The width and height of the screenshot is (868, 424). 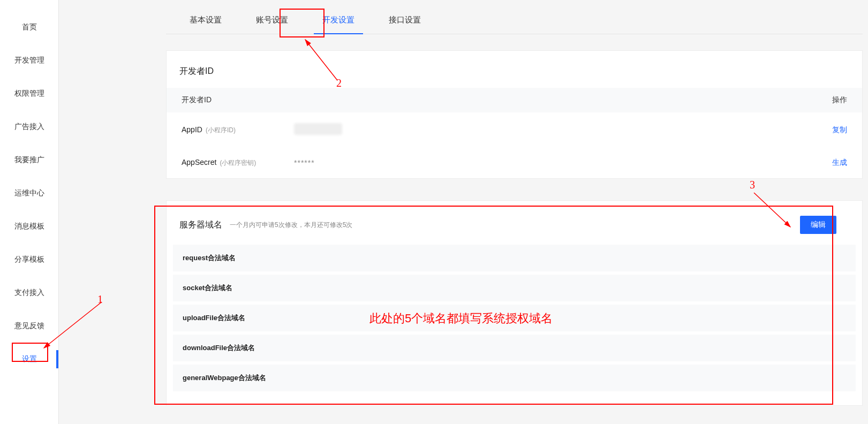 I want to click on table-header: 开发者ID 操作, so click(x=514, y=100).